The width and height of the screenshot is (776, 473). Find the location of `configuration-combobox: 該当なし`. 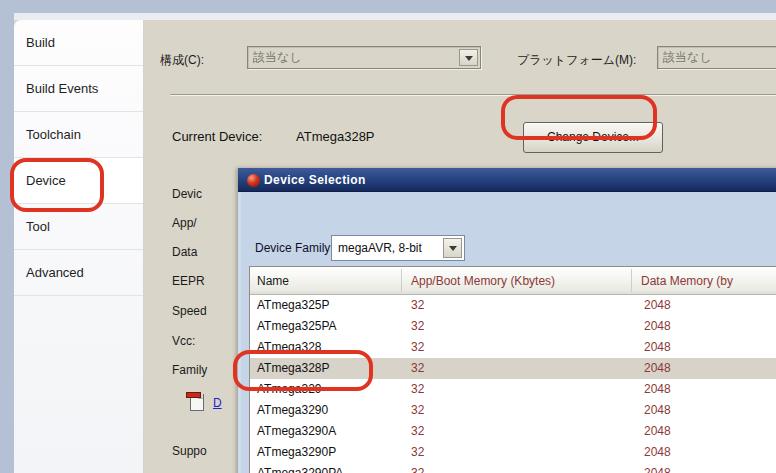

configuration-combobox: 該当なし is located at coordinates (364, 58).